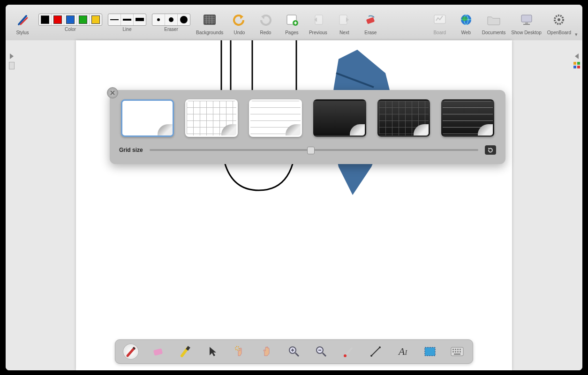 Image resolution: width=588 pixels, height=375 pixels. I want to click on hand-icon, so click(267, 352).